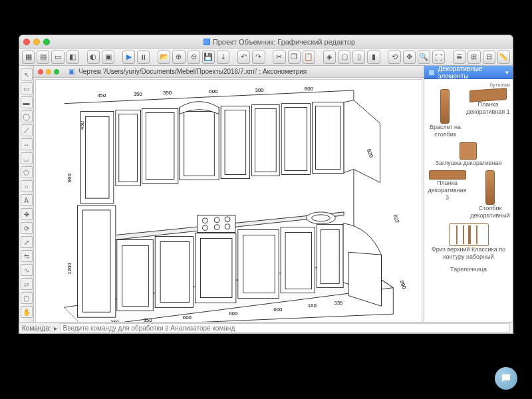  Describe the element at coordinates (57, 57) in the screenshot. I see `tool-wall-icon: ▭` at that location.